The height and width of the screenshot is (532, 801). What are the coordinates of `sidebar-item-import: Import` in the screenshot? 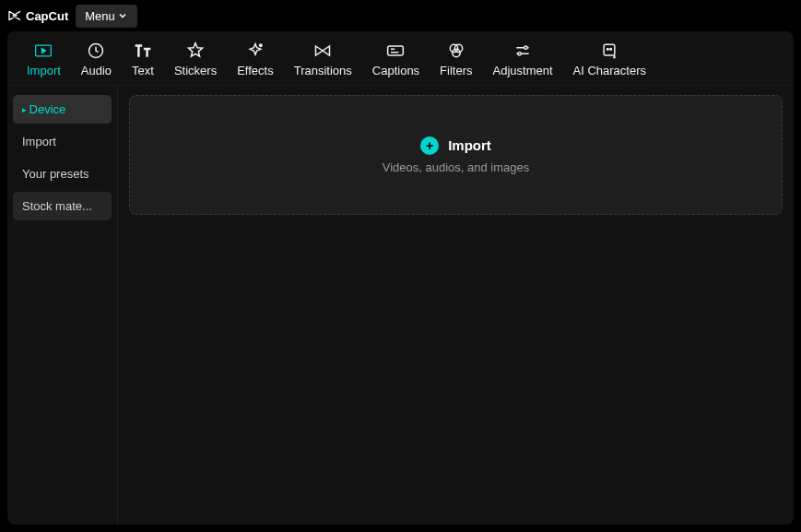 It's located at (63, 142).